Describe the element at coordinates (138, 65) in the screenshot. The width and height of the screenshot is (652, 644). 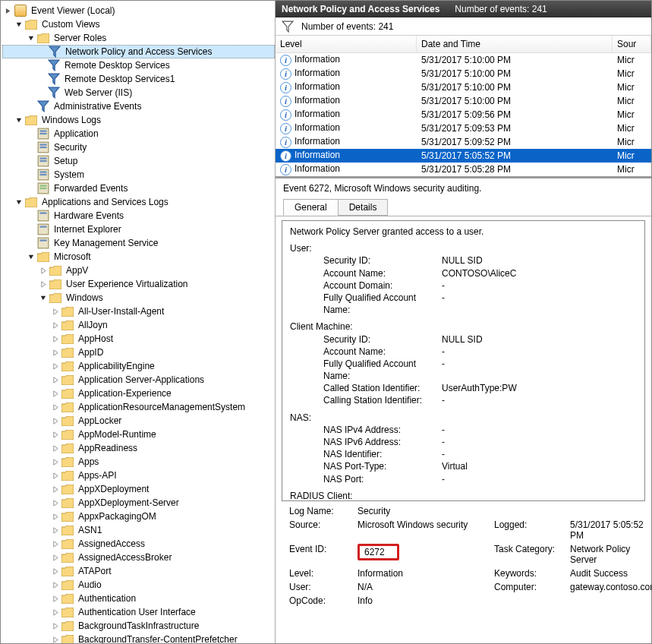
I see `tree-rds: Remote Desktop Services` at that location.